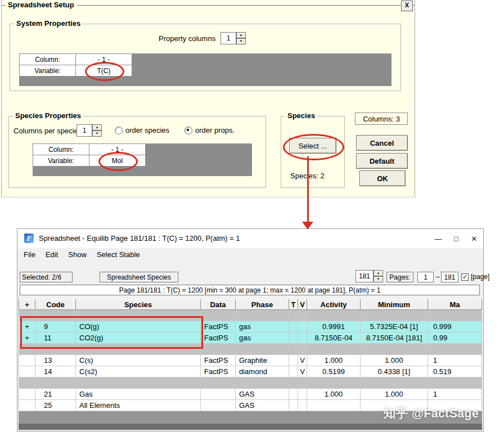 This screenshot has height=436, width=504. What do you see at coordinates (138, 372) in the screenshot?
I see `cell-species: C(s2)` at bounding box center [138, 372].